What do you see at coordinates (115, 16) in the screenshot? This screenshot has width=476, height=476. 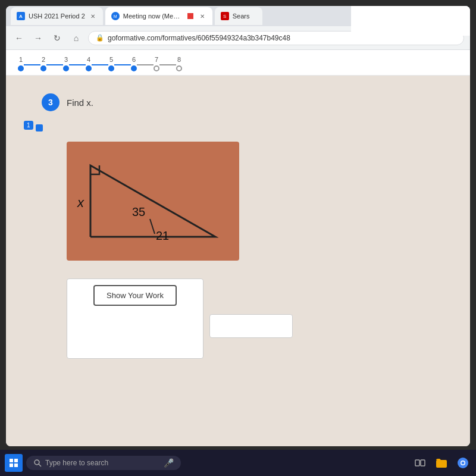 I see `meeting-favicon: M` at bounding box center [115, 16].